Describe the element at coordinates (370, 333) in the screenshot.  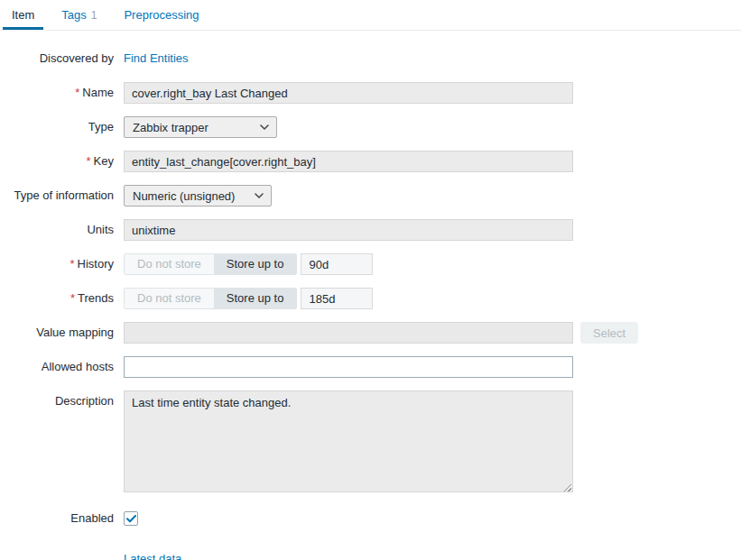
I see `row-value-mapping: Value mapping Select` at that location.